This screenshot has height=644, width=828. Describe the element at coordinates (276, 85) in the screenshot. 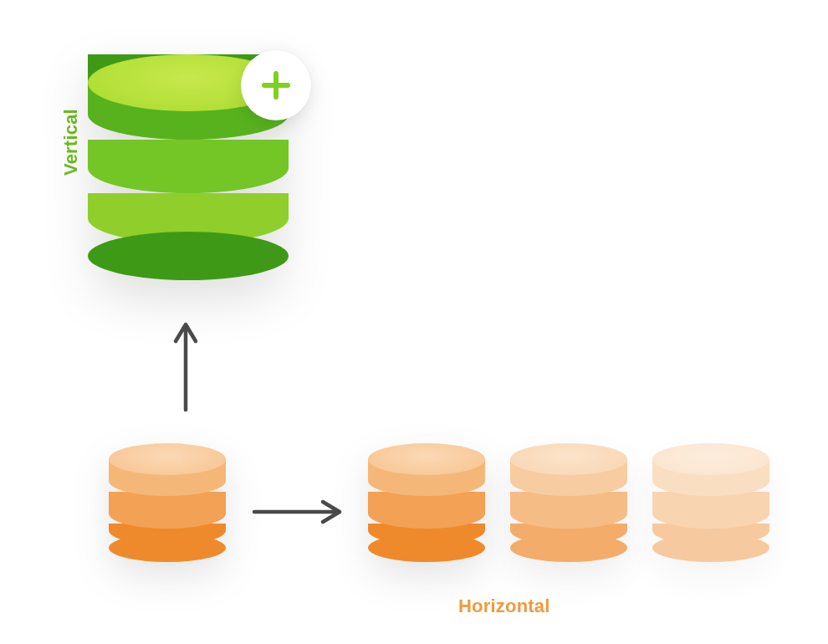

I see `plus-icon` at that location.